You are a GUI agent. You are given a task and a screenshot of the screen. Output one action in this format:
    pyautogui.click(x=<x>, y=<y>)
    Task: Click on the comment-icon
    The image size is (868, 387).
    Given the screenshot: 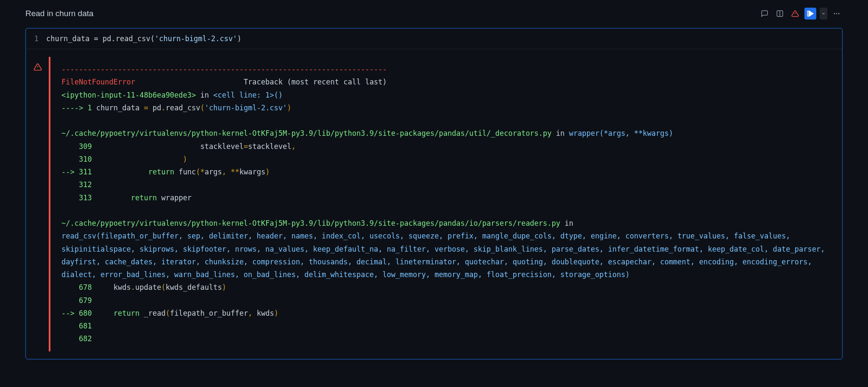 What is the action you would take?
    pyautogui.click(x=765, y=14)
    